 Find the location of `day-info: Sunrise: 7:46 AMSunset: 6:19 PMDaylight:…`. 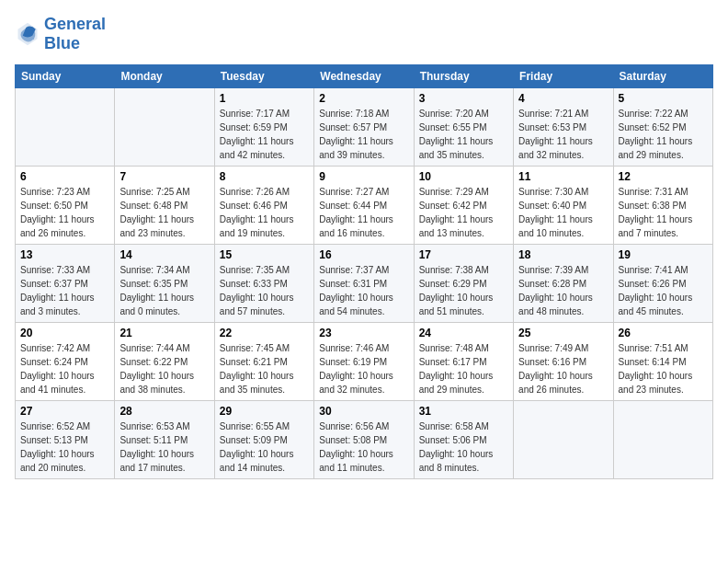

day-info: Sunrise: 7:46 AMSunset: 6:19 PMDaylight:… is located at coordinates (364, 369).